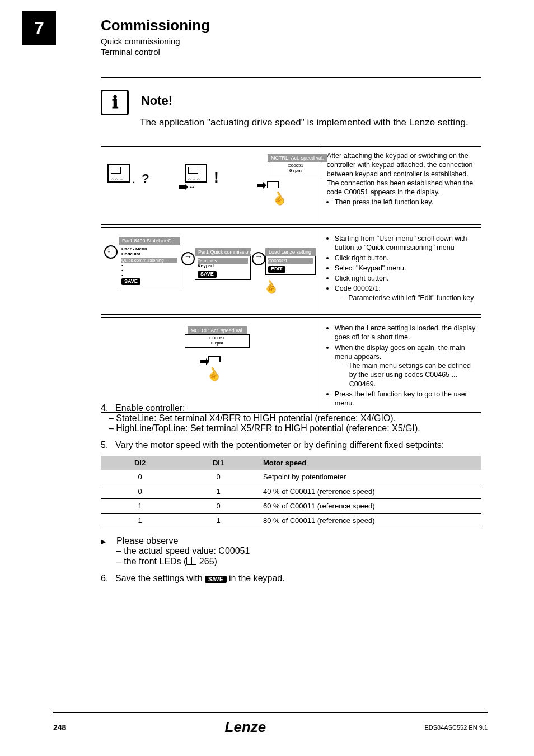 The height and width of the screenshot is (756, 534). Describe the element at coordinates (401, 271) in the screenshot. I see `step2-text: Starting from "User menu" scroll down wi…` at that location.